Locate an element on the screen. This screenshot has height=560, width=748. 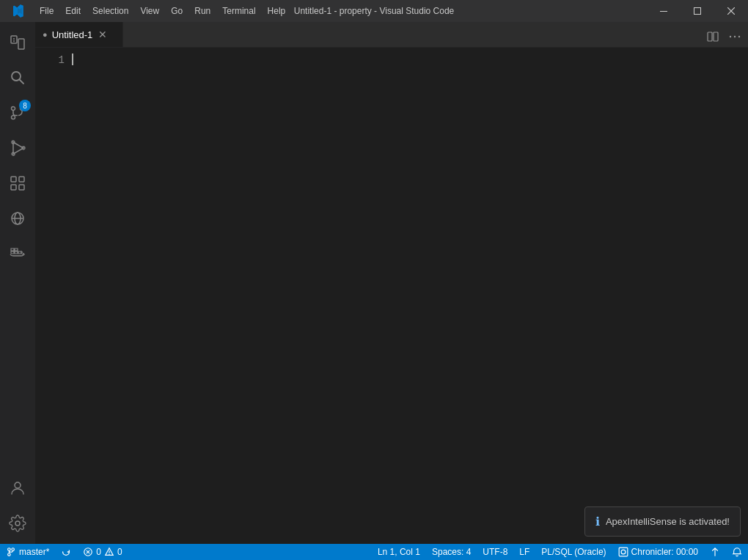
menu-run: Run is located at coordinates (202, 11).